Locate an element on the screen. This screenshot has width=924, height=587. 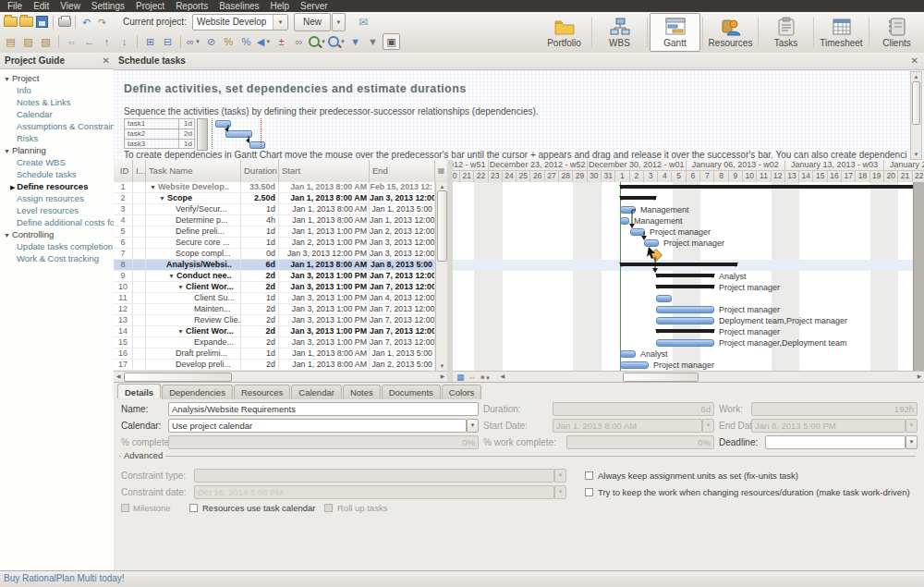
sidebar-item-info: Info is located at coordinates (57, 91).